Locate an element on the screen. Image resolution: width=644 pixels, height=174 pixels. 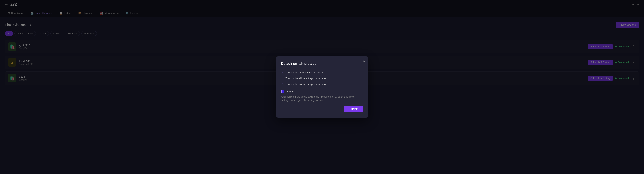
modal-close-button: × is located at coordinates (364, 61).